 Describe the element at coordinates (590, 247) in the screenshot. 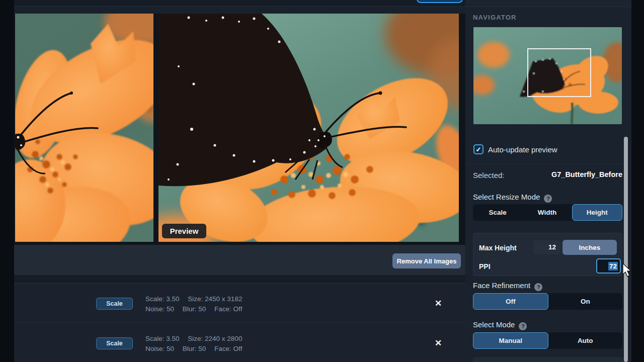

I see `unit-dropdown: Inches` at that location.